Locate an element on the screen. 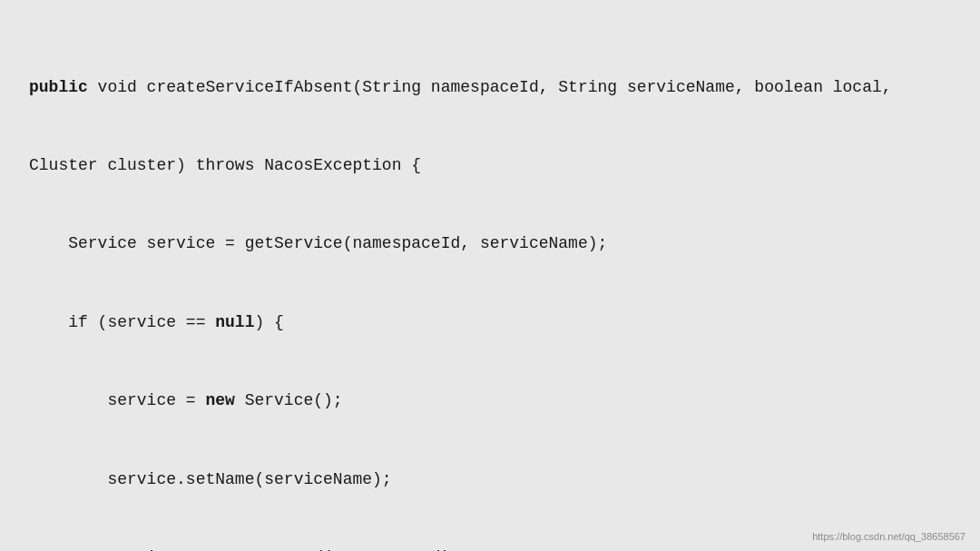 This screenshot has height=551, width=980. keyword-public: public is located at coordinates (58, 87).